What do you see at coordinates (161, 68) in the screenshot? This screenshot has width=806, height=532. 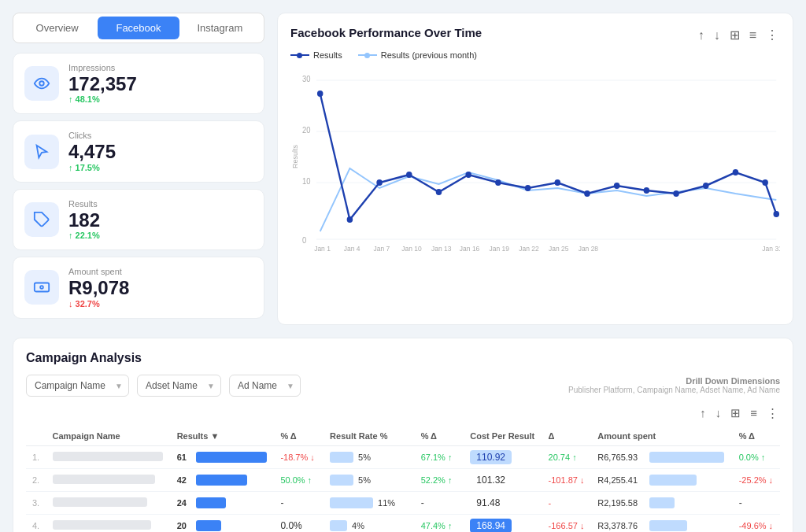 I see `impressions-label: Impressions` at bounding box center [161, 68].